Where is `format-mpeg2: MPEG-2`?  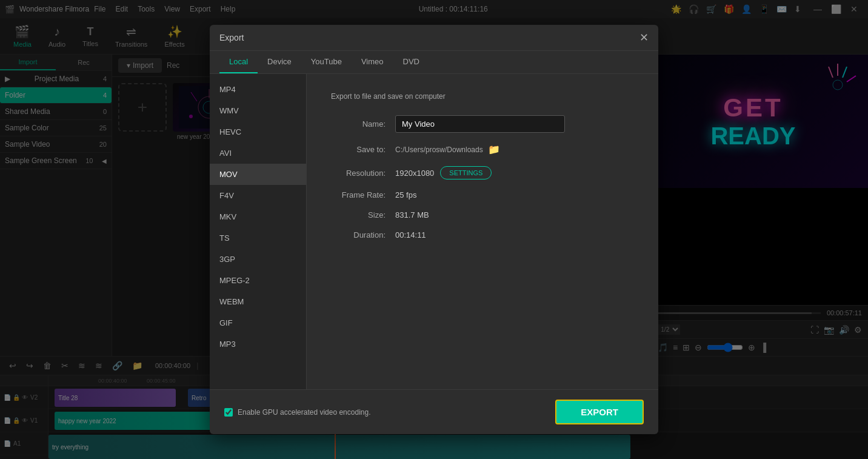
format-mpeg2: MPEG-2 is located at coordinates (258, 280).